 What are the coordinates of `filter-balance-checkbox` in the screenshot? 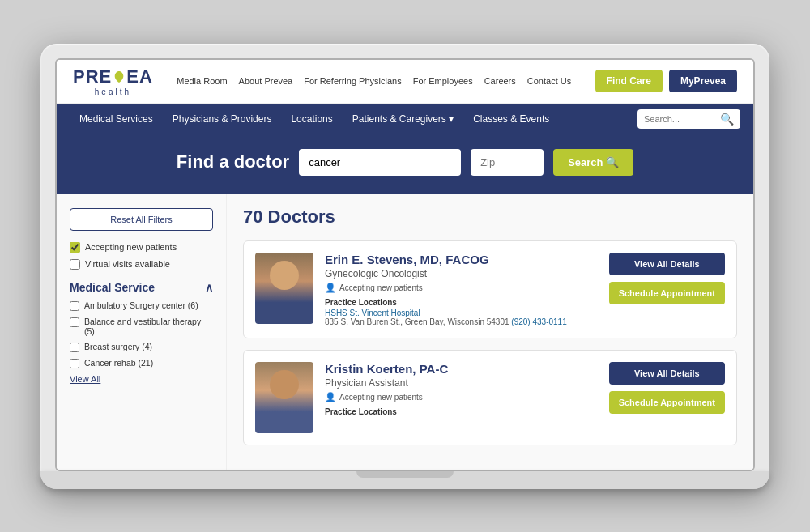 It's located at (75, 322).